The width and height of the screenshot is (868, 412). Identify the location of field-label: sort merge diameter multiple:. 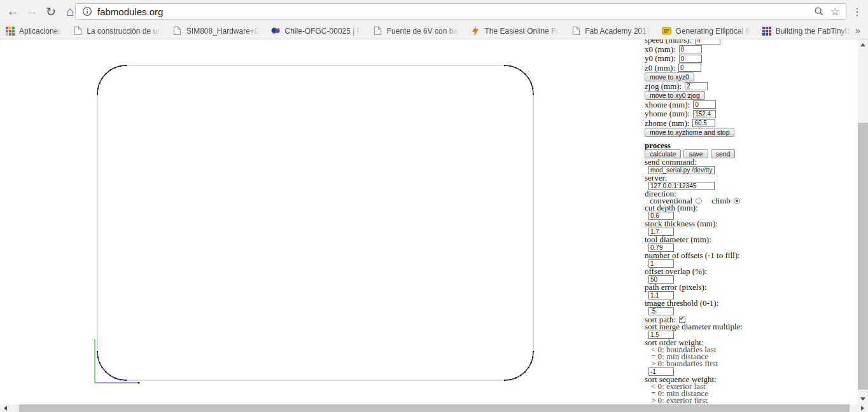
(751, 327).